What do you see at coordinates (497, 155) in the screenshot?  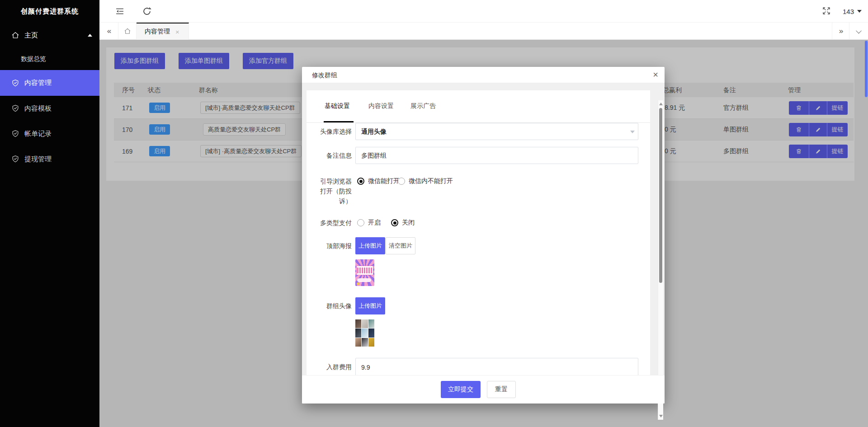 I see `remark-input: 多图群组` at bounding box center [497, 155].